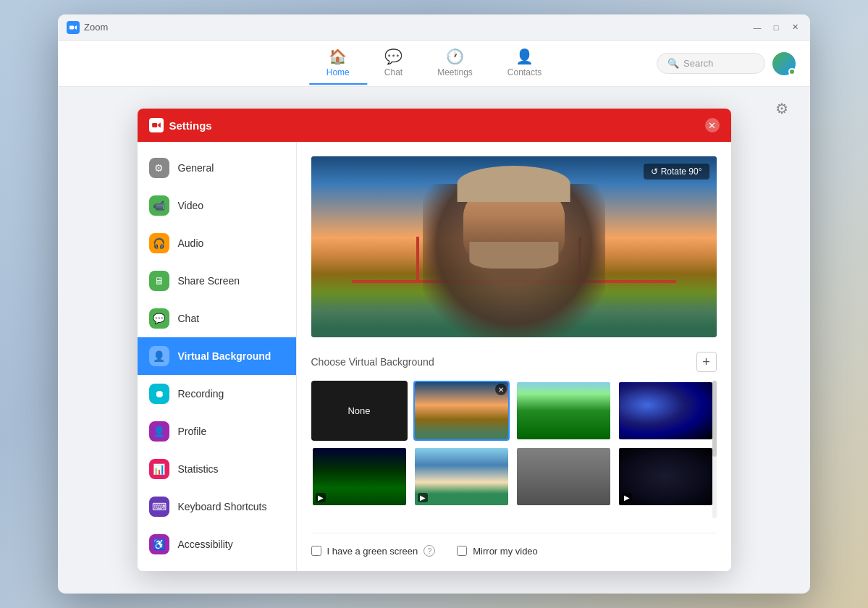  I want to click on gear-icon: ⚙, so click(782, 109).